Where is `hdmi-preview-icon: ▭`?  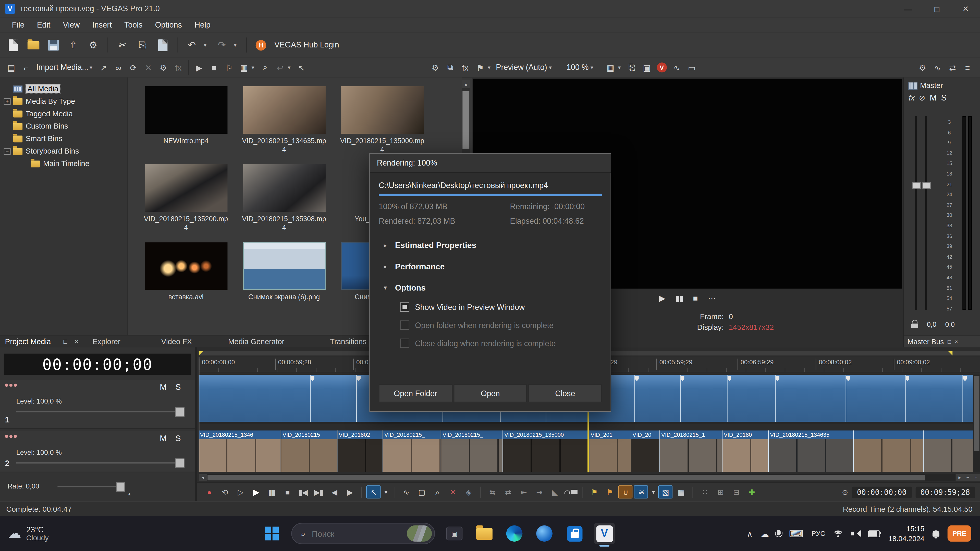
hdmi-preview-icon: ▭ is located at coordinates (692, 68).